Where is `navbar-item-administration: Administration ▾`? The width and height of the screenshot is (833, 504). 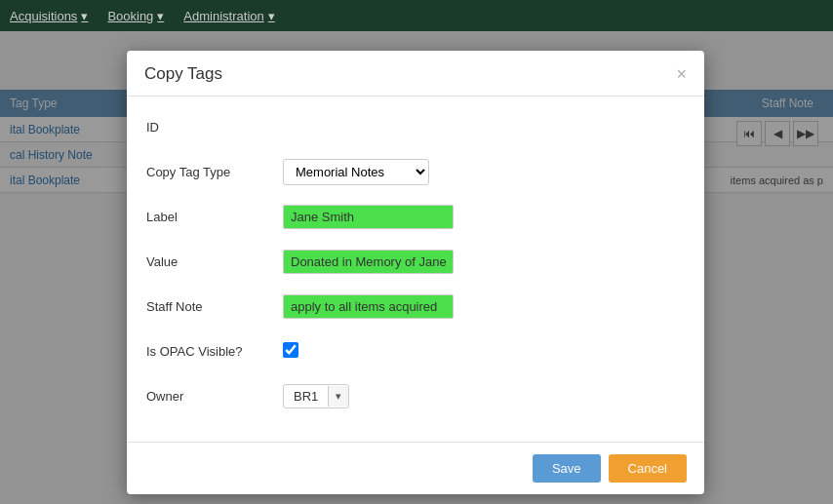 navbar-item-administration: Administration ▾ is located at coordinates (228, 16).